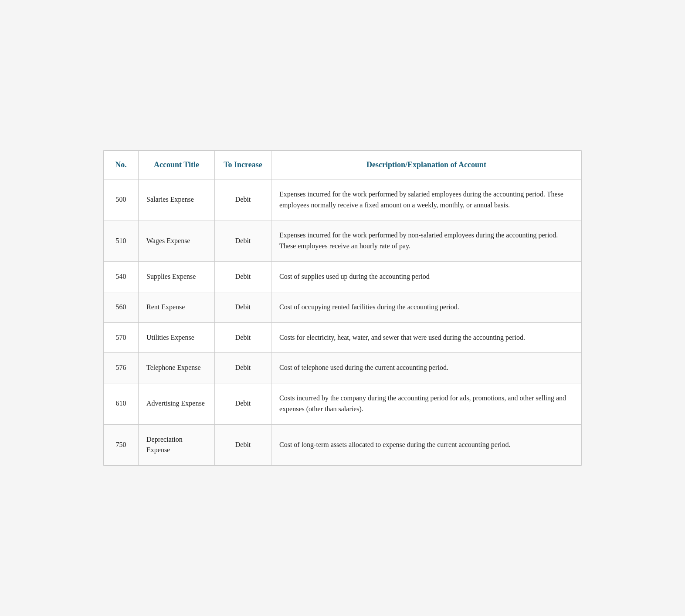 This screenshot has width=685, height=616. Describe the element at coordinates (243, 165) in the screenshot. I see `col-header-to-increase: To Increase` at that location.